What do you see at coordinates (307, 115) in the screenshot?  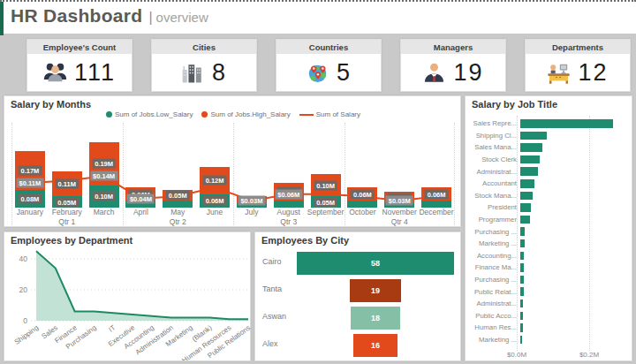 I see `legend-line-marker` at bounding box center [307, 115].